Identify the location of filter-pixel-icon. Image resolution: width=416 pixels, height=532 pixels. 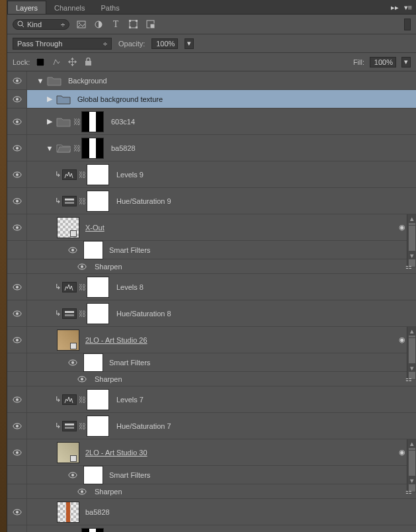
(81, 24).